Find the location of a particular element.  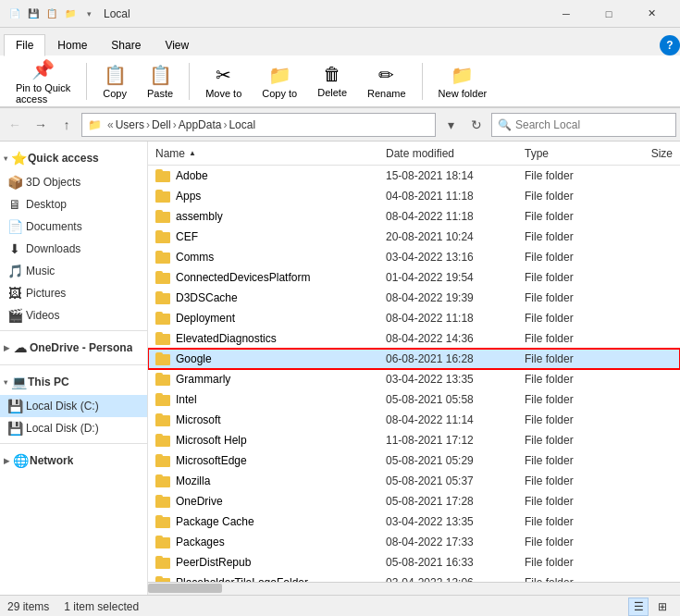

col-header-type: Type is located at coordinates (571, 154).